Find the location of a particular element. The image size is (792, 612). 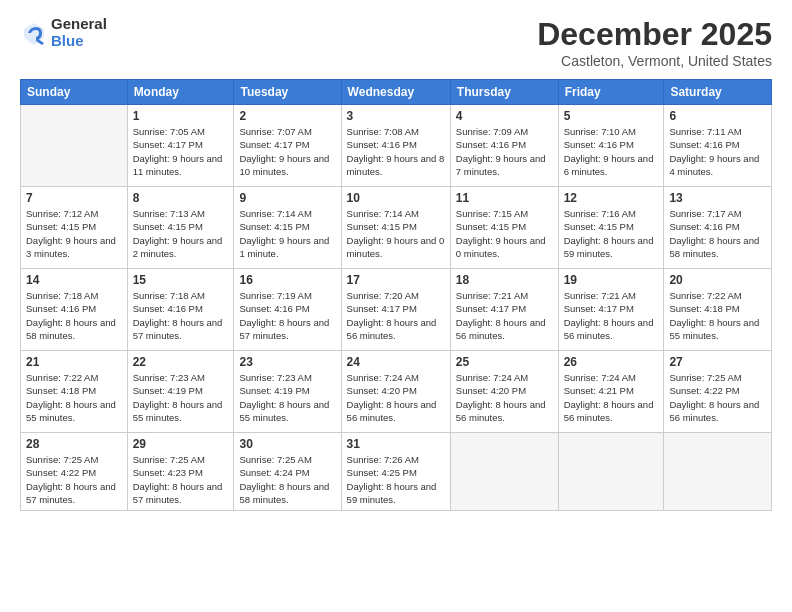

table-row: 3Sunrise: 7:08 AMSunset: 4:16 PMDaylight… is located at coordinates (396, 146).